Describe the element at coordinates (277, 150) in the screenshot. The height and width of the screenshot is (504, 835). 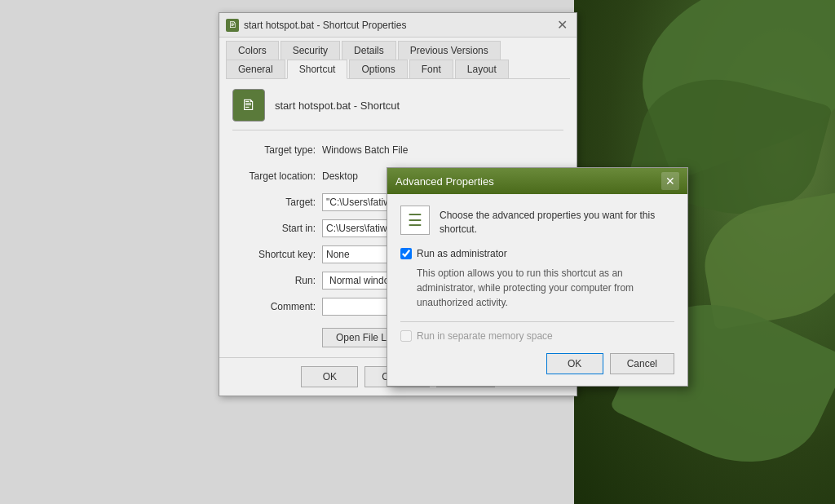
I see `label-target-type: Target type:` at that location.